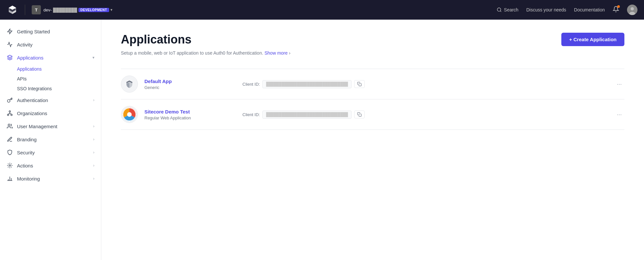  Describe the element at coordinates (50, 139) in the screenshot. I see `sidebar-item-branding: Branding ›` at that location.